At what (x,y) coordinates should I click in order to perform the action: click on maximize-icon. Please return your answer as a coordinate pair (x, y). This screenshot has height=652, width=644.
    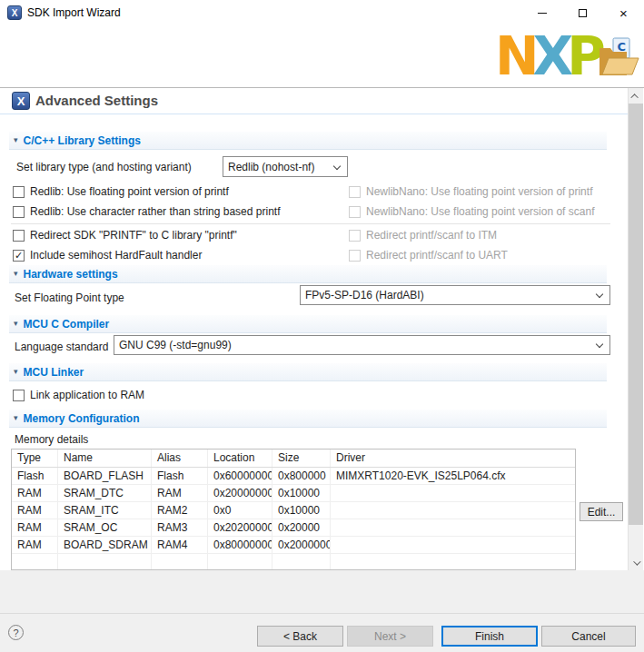
    Looking at the image, I should click on (583, 13).